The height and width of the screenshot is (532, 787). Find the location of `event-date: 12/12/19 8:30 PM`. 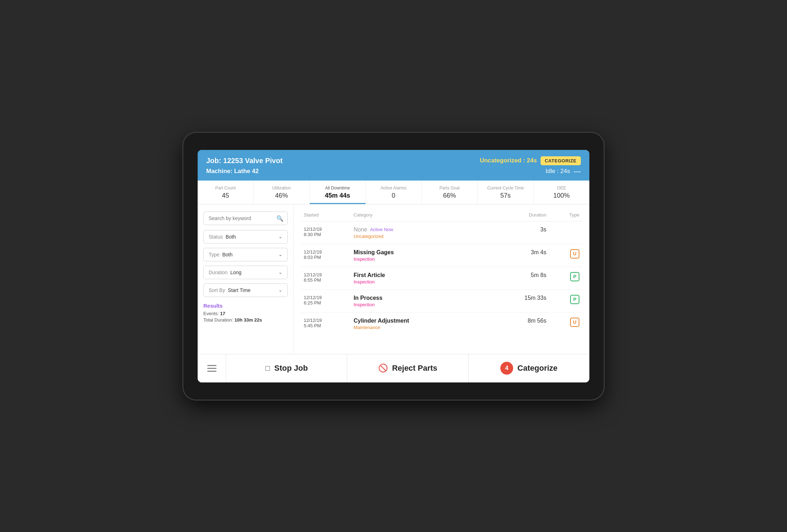

event-date: 12/12/19 8:30 PM is located at coordinates (326, 233).